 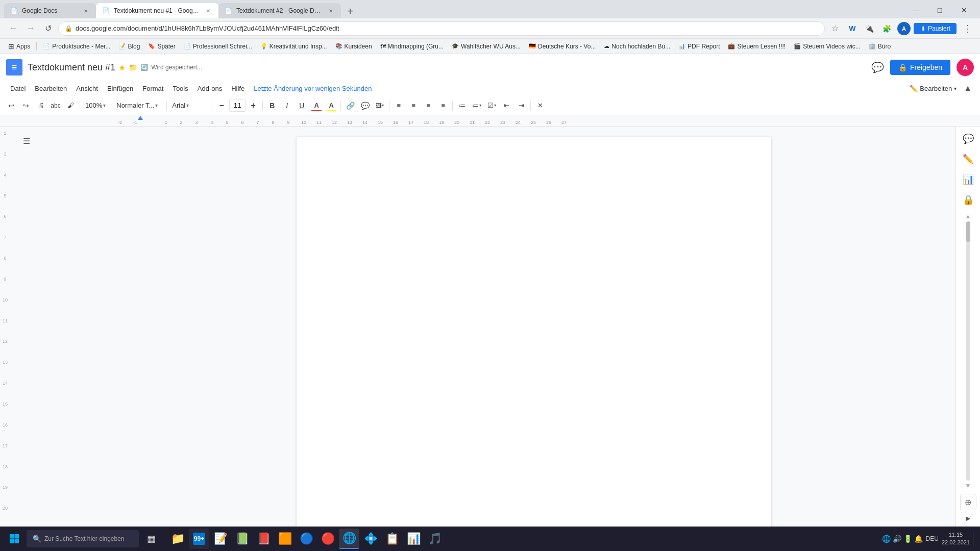 What do you see at coordinates (904, 29) in the screenshot?
I see `profile-avatar: A` at bounding box center [904, 29].